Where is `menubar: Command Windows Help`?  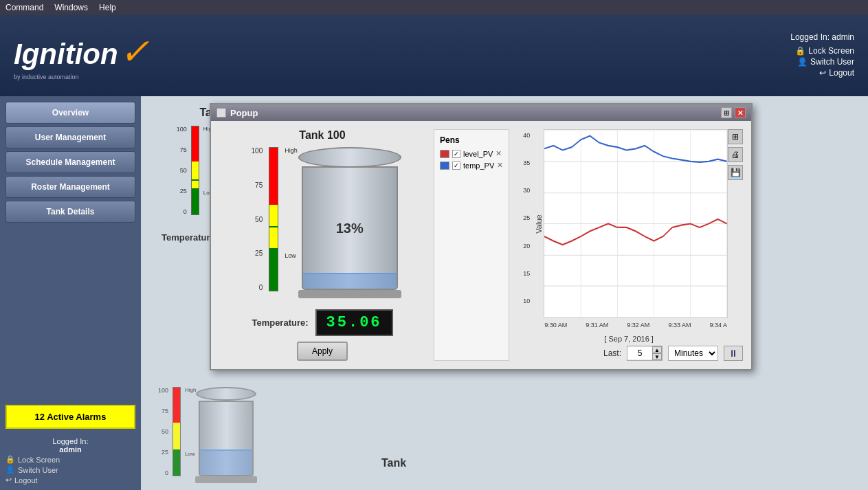 menubar: Command Windows Help is located at coordinates (434, 8).